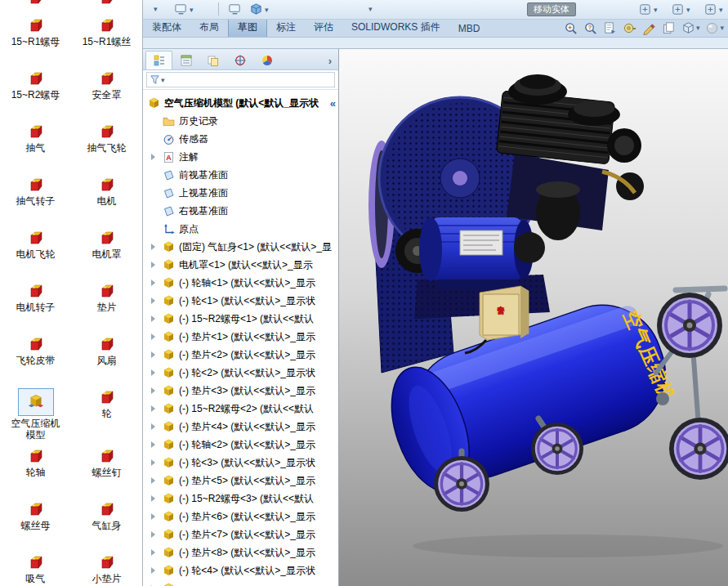 This screenshot has width=728, height=586. What do you see at coordinates (257, 10) in the screenshot?
I see `primitive-cube-icon` at bounding box center [257, 10].